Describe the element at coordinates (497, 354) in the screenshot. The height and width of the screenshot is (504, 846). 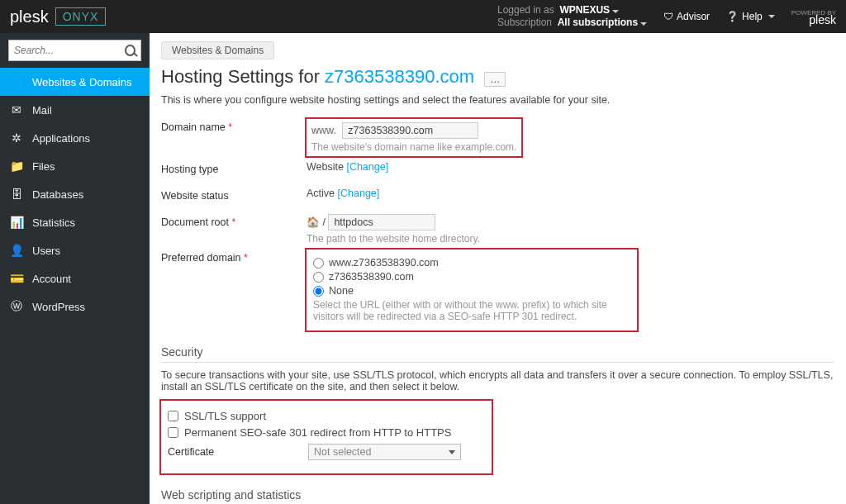
I see `security-heading: Security` at that location.